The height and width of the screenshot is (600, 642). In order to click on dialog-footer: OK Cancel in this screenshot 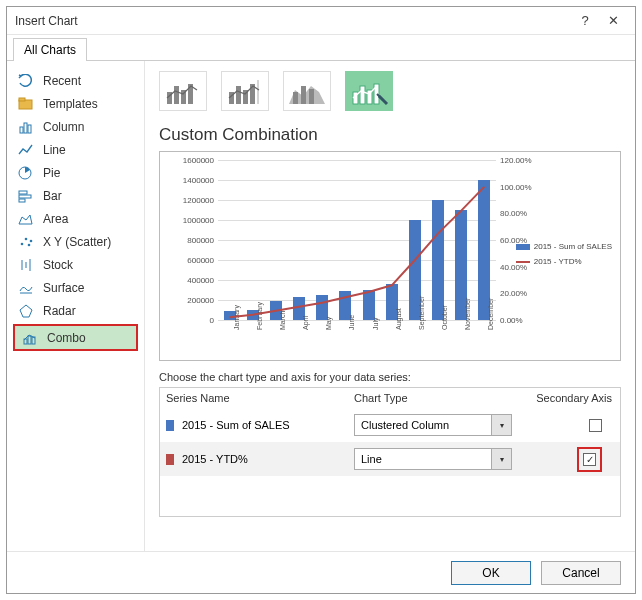, I will do `click(321, 572)`.